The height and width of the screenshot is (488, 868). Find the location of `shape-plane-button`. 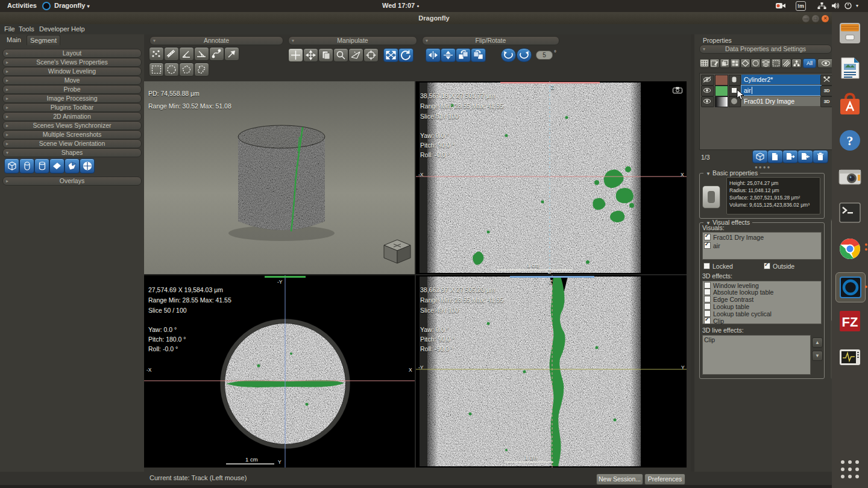

shape-plane-button is located at coordinates (57, 166).